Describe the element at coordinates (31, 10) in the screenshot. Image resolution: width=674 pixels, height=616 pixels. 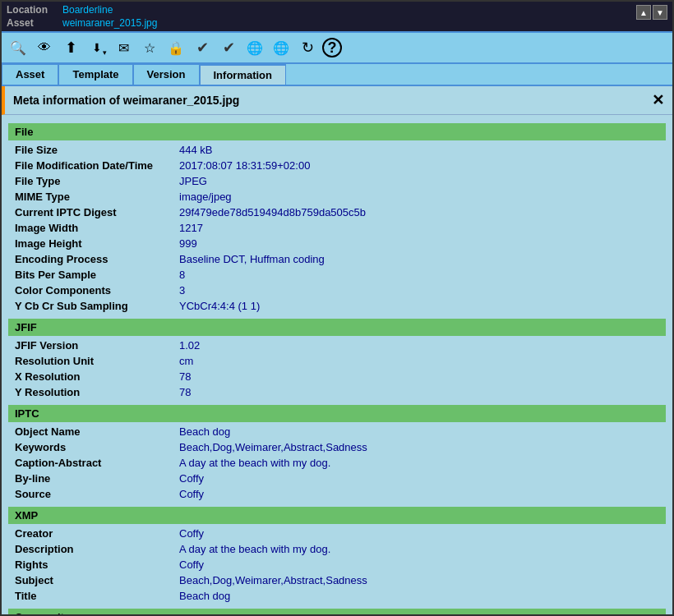
I see `location-label: Location` at that location.